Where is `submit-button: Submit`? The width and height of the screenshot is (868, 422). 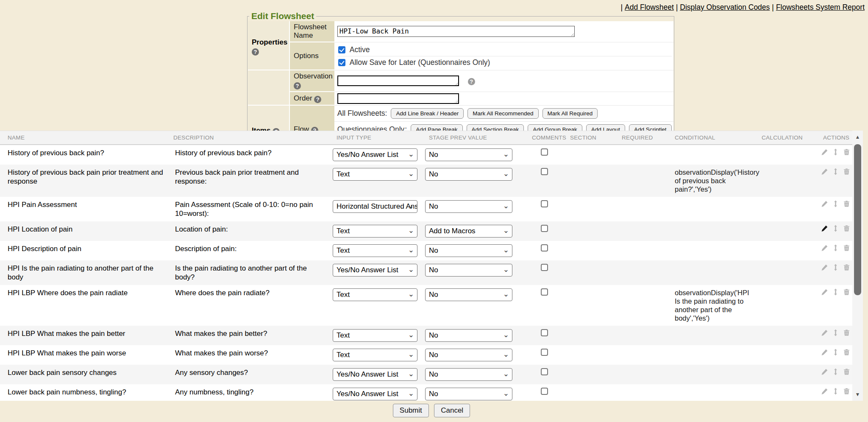
submit-button: Submit is located at coordinates (411, 411).